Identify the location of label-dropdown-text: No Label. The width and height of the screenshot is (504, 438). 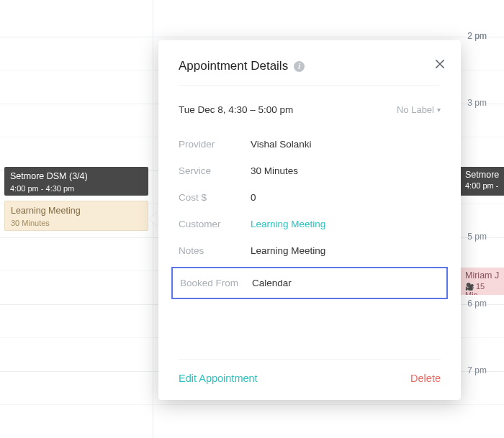
(415, 109).